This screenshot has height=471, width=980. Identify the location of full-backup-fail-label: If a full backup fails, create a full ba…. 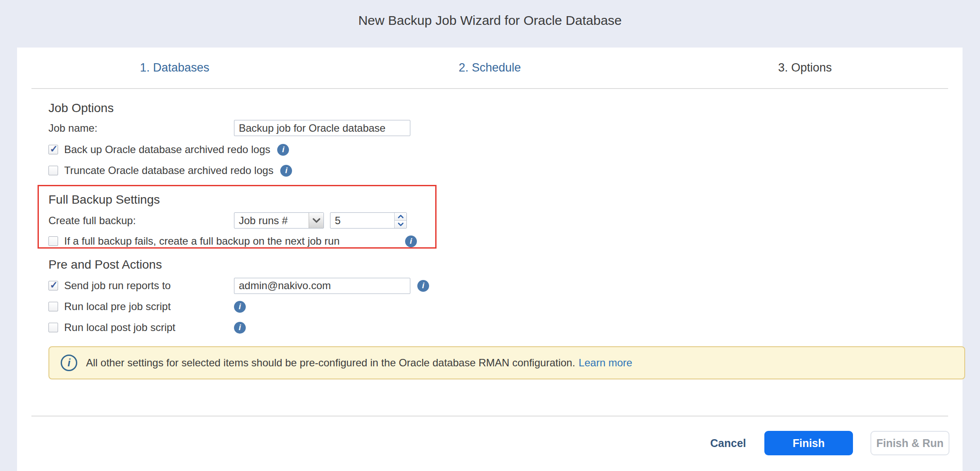
(202, 241).